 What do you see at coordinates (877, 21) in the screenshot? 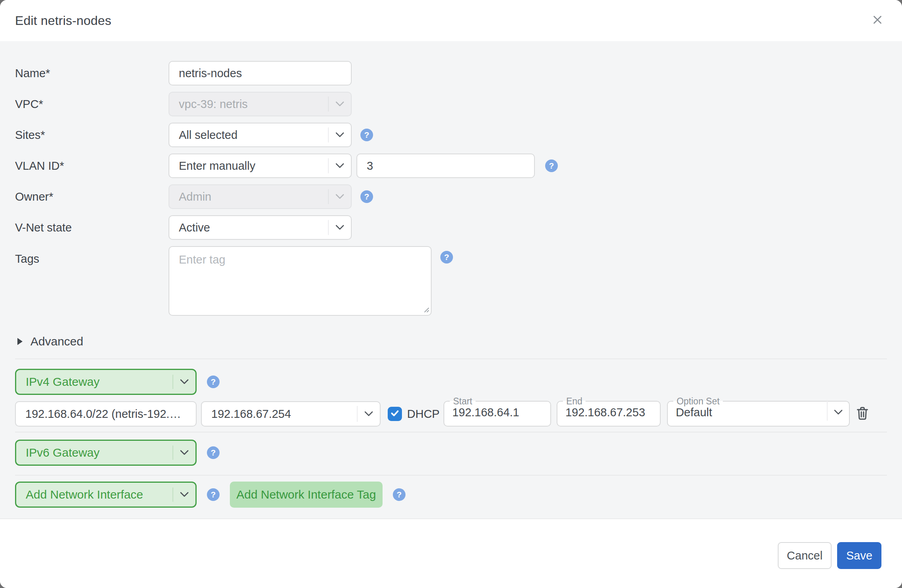
I see `close-button` at bounding box center [877, 21].